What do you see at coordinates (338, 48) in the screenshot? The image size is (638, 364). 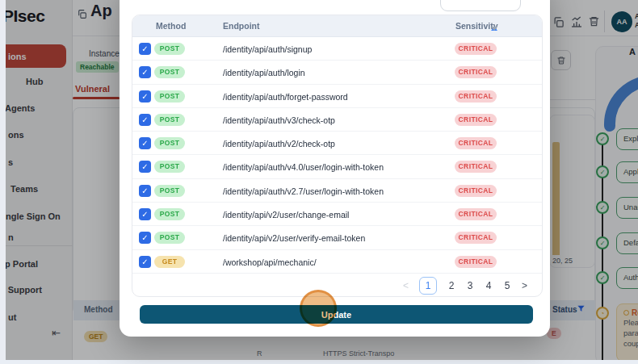 I see `table-row: ✓ POST /identity/api/auth/signup CRITICA…` at bounding box center [338, 48].